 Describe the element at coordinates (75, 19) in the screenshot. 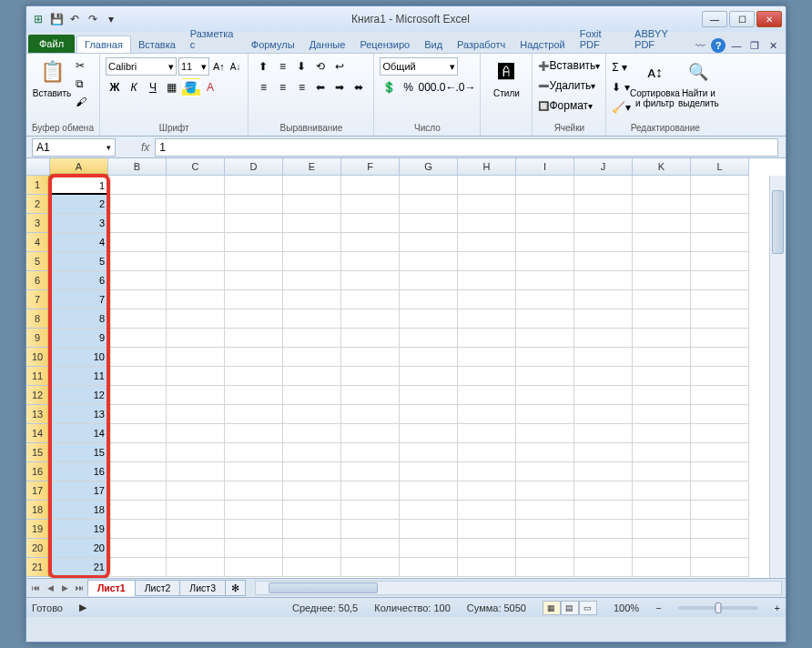

I see `undo-icon: ↶` at that location.